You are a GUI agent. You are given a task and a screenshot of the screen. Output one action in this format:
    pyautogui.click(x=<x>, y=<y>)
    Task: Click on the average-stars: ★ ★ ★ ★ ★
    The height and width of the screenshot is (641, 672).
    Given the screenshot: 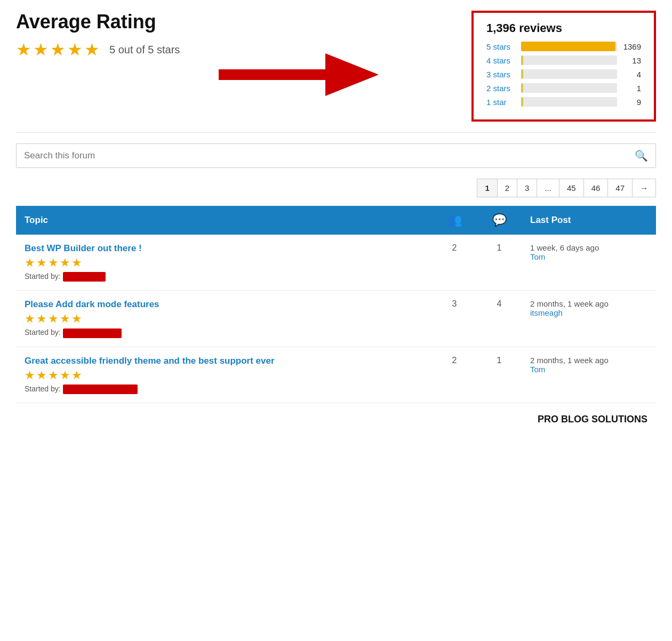 What is the action you would take?
    pyautogui.click(x=58, y=50)
    